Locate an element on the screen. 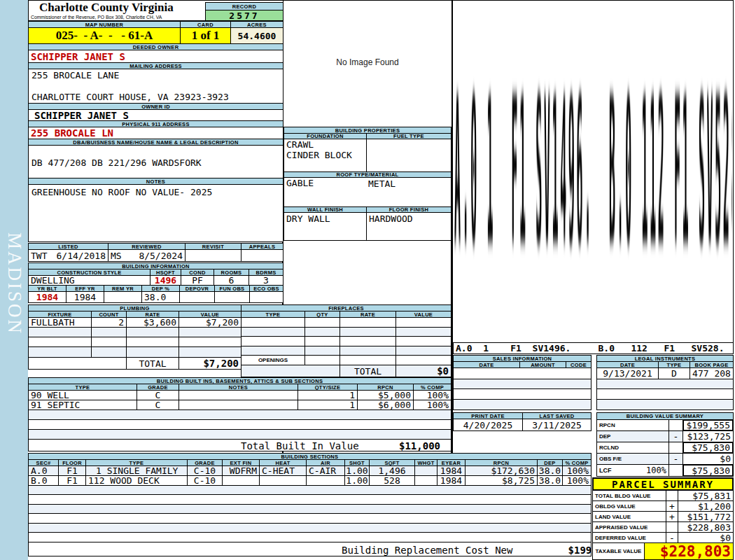 Image resolution: width=735 pixels, height=560 pixels. builtins-total-value: $11,000 is located at coordinates (413, 446).